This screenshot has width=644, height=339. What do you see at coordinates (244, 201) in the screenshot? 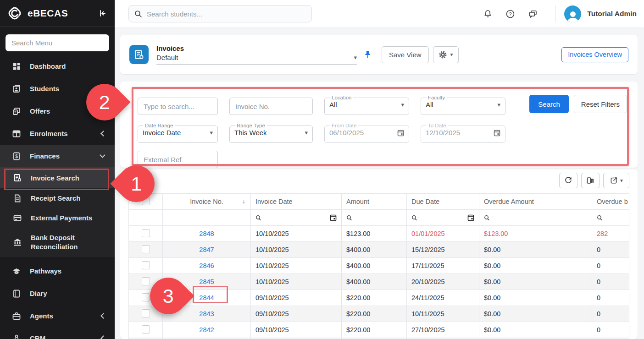
I see `sort-descending-icon: ↓` at bounding box center [244, 201].